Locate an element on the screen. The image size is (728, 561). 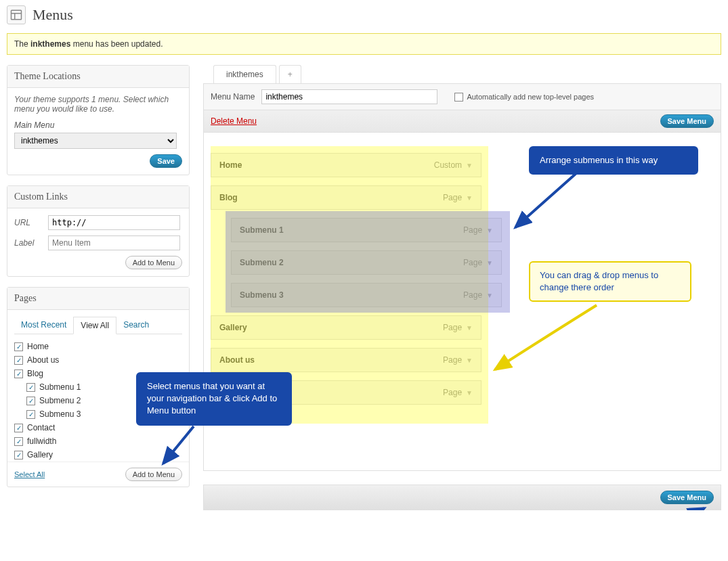
menu-item-label: Home is located at coordinates (230, 165).